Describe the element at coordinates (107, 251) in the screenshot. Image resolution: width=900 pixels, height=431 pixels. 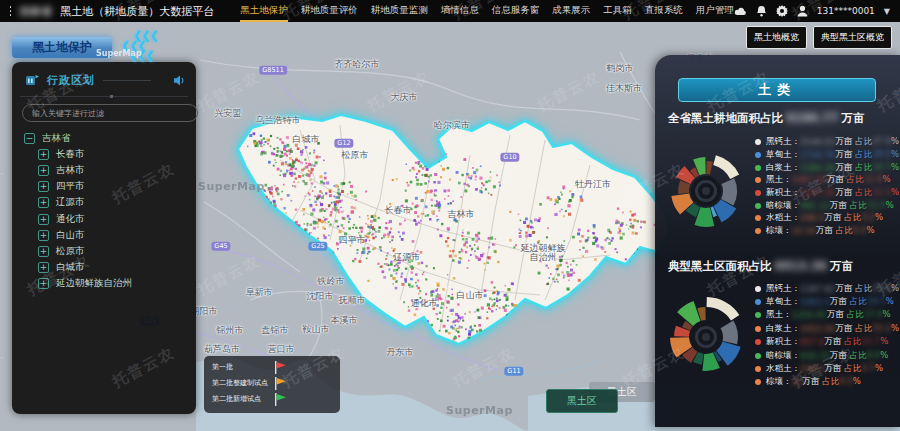
I see `tree-node-city-7: +松原市` at that location.